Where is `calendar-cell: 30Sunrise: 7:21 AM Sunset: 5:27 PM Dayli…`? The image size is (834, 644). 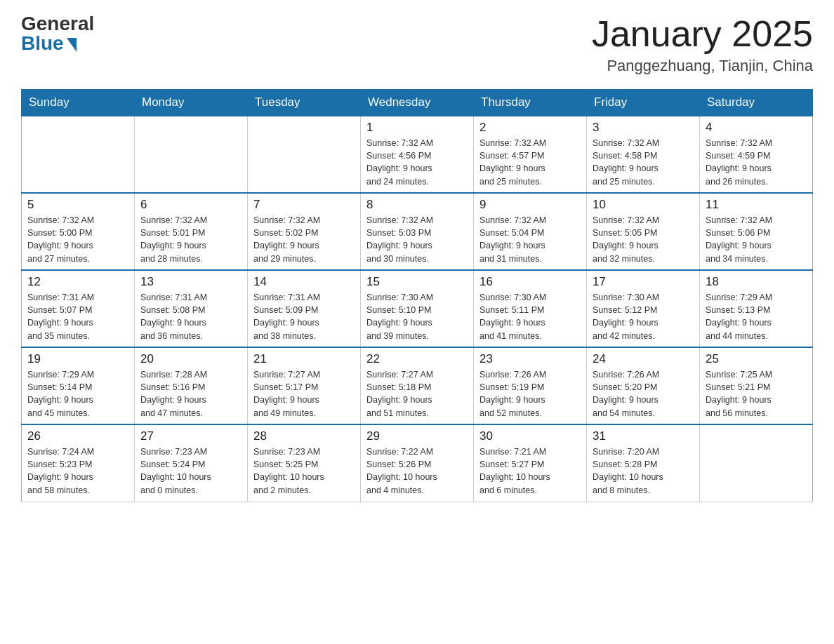 calendar-cell: 30Sunrise: 7:21 AM Sunset: 5:27 PM Dayli… is located at coordinates (531, 463).